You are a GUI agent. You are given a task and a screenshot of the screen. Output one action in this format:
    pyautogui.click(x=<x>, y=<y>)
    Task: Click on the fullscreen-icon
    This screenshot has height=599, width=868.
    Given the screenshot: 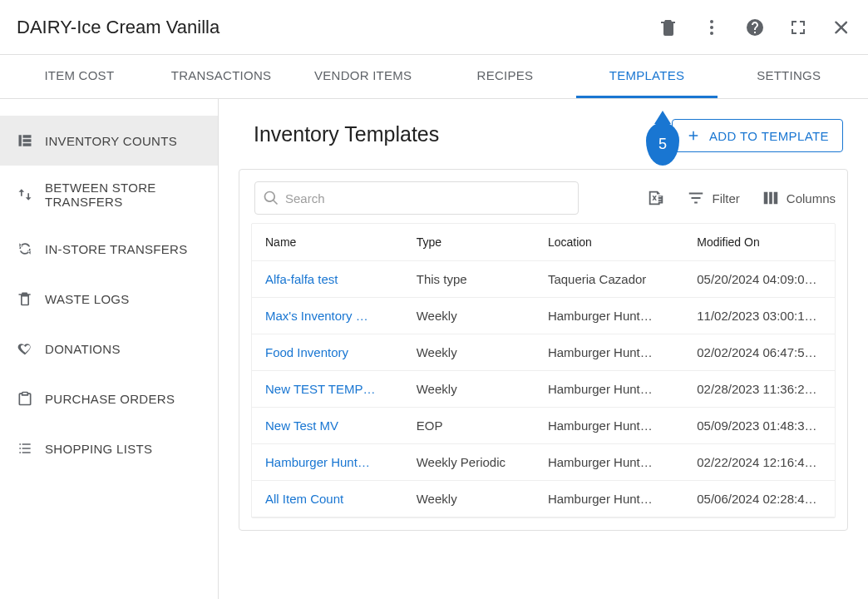 What is the action you would take?
    pyautogui.click(x=798, y=27)
    